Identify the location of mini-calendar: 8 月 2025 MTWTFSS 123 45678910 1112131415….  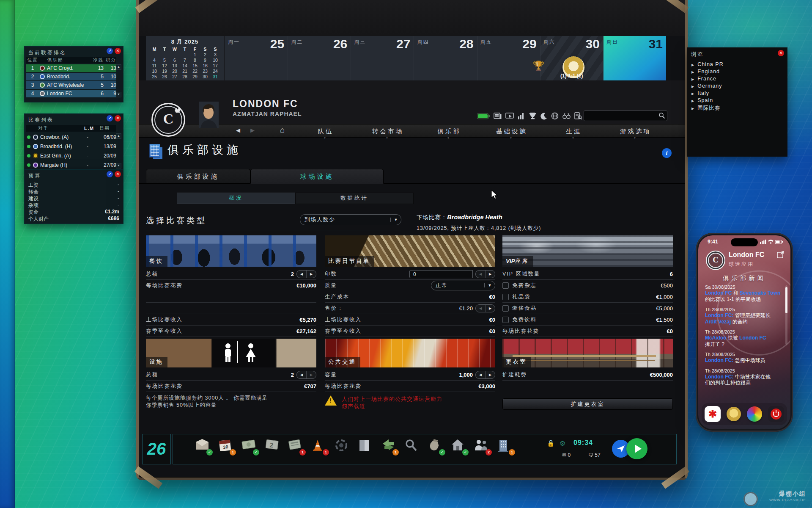
(185, 58).